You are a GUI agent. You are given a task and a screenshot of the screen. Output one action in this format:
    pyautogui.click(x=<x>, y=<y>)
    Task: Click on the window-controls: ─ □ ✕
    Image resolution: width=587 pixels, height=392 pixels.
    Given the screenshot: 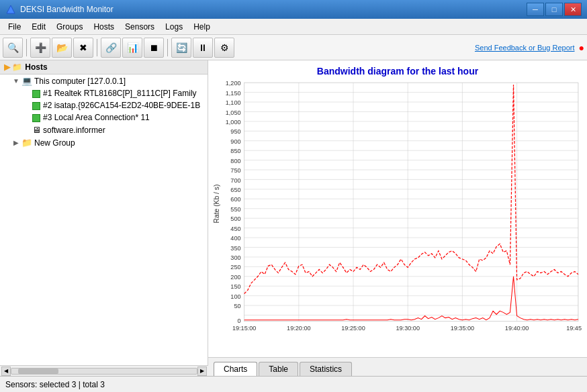 What is the action you would take?
    pyautogui.click(x=554, y=9)
    